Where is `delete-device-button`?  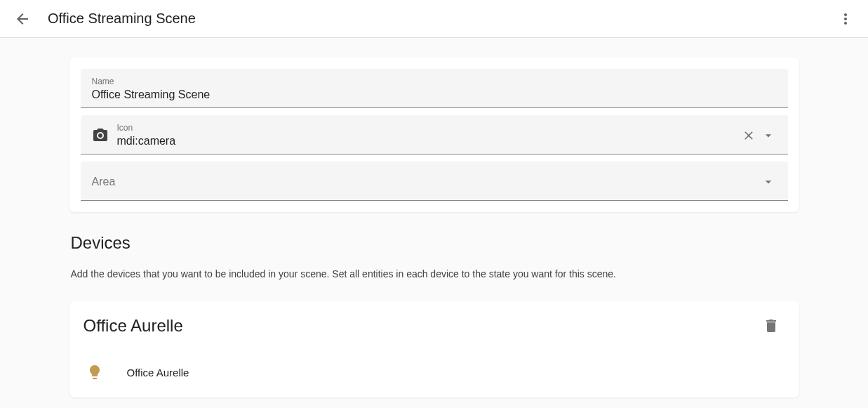 delete-device-button is located at coordinates (771, 326).